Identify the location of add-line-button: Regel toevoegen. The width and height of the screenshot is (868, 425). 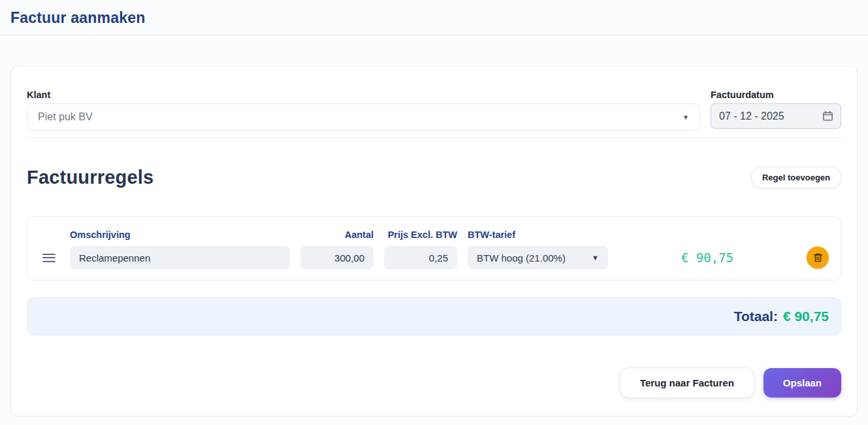
(796, 178).